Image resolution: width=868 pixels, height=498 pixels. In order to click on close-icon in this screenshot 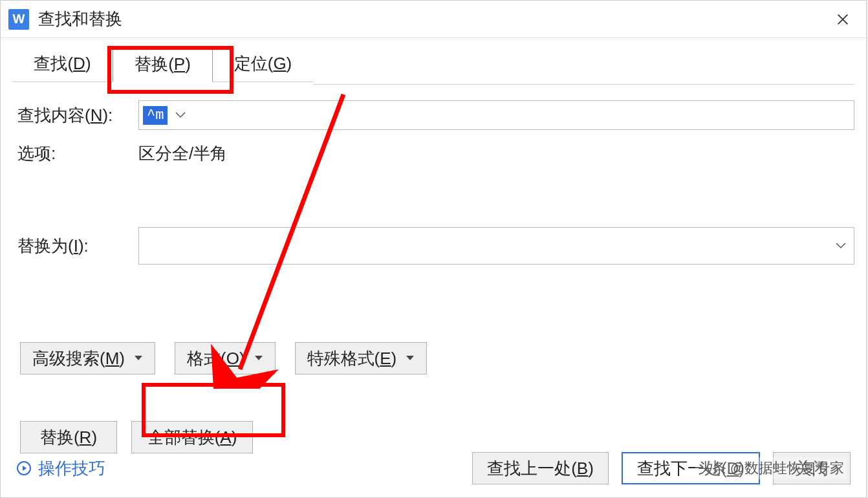, I will do `click(843, 19)`.